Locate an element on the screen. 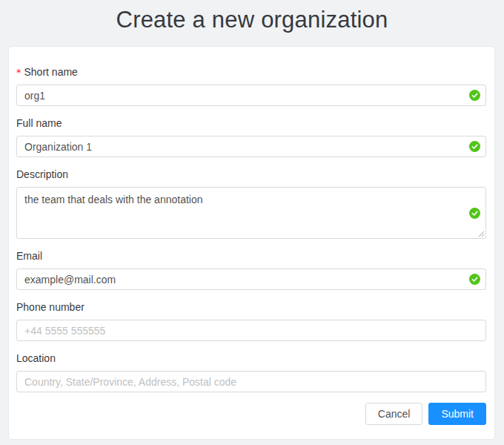 Image resolution: width=504 pixels, height=445 pixels. form-actions: Cancel Submit is located at coordinates (251, 414).